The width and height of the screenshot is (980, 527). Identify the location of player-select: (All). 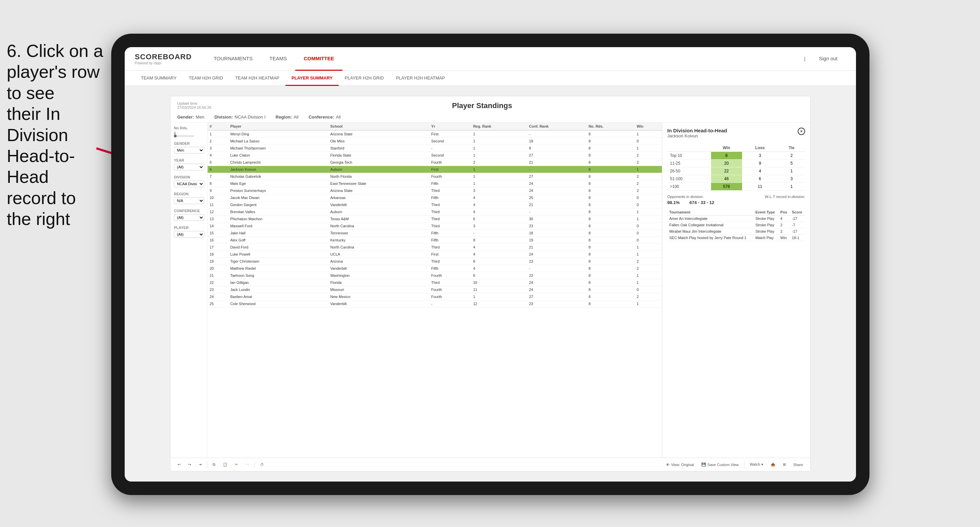
(189, 234).